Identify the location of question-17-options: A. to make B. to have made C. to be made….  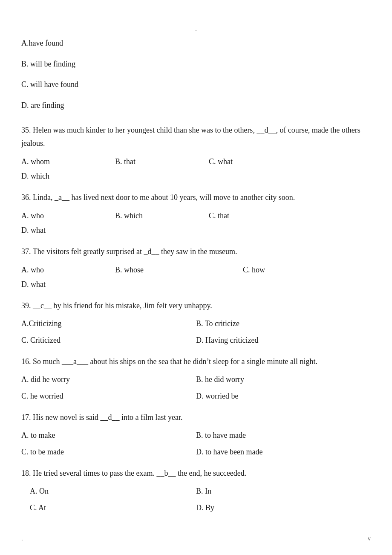
(196, 443).